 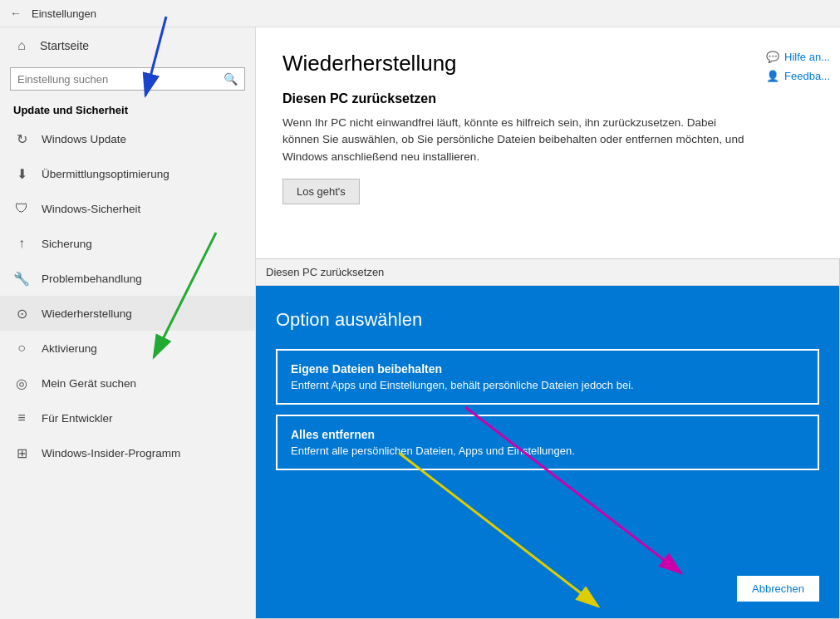 What do you see at coordinates (808, 56) in the screenshot?
I see `hilfe-label: Hilfe an...` at bounding box center [808, 56].